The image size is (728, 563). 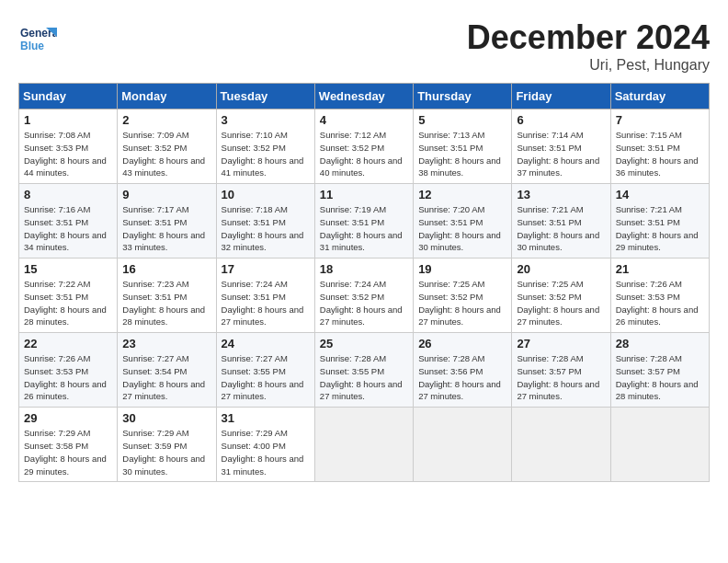 What do you see at coordinates (660, 155) in the screenshot?
I see `day-info: Sunrise: 7:15 AM Sunset: 3:51 PM Dayligh…` at bounding box center [660, 155].